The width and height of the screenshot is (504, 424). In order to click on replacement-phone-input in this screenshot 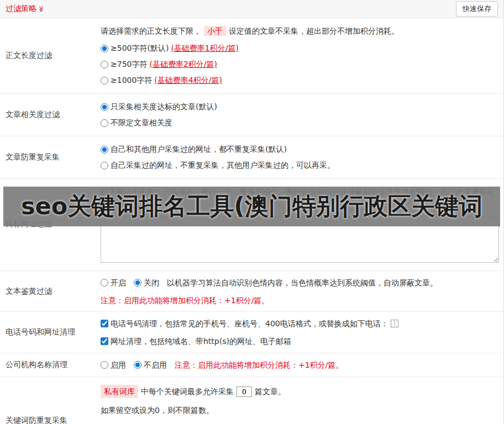, I will do `click(395, 324)`.